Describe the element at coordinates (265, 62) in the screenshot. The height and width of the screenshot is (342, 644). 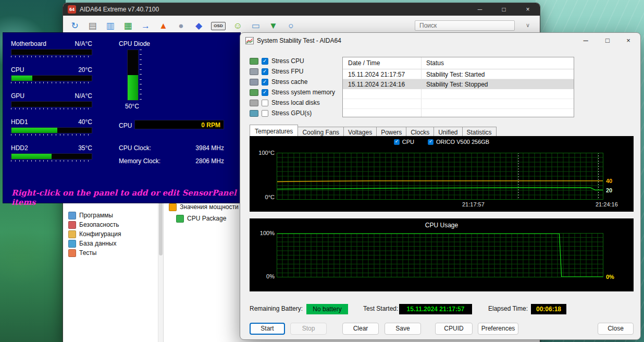
I see `stress-cpu-checkbox` at that location.